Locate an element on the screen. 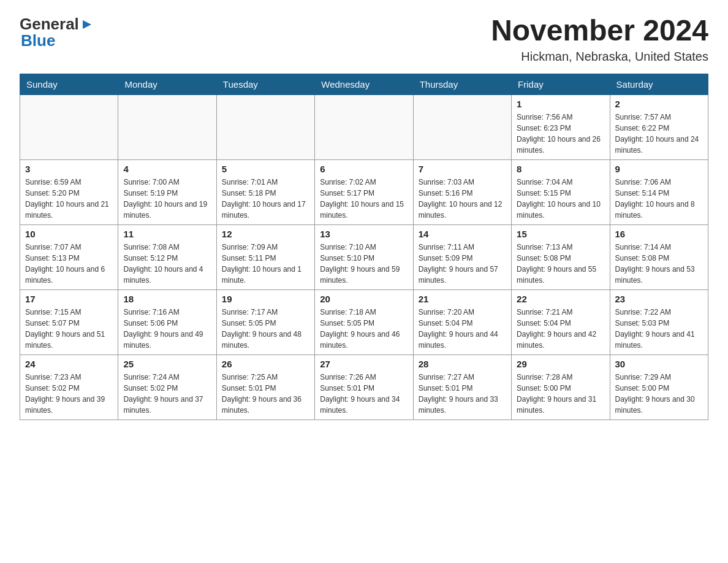  calendar-cell: 15Sunrise: 7:13 AMSunset: 5:08 PMDayligh… is located at coordinates (561, 257).